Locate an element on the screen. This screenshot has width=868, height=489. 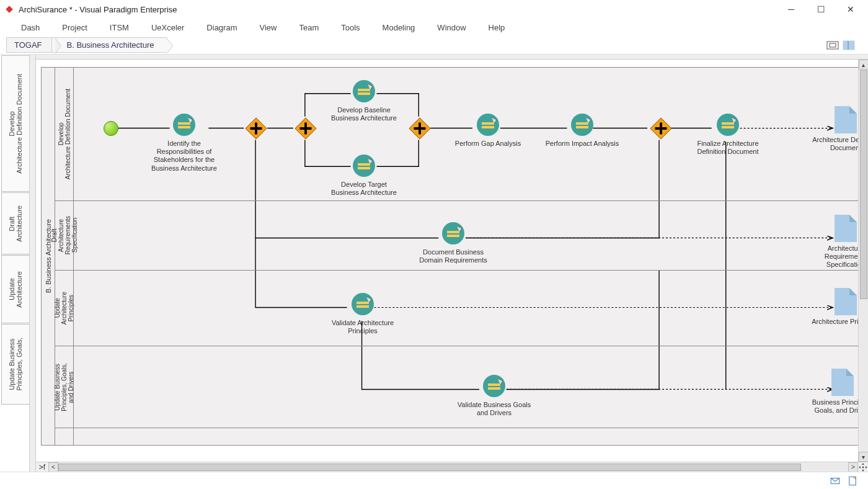
scroll-down-button: ▾ is located at coordinates (864, 457).